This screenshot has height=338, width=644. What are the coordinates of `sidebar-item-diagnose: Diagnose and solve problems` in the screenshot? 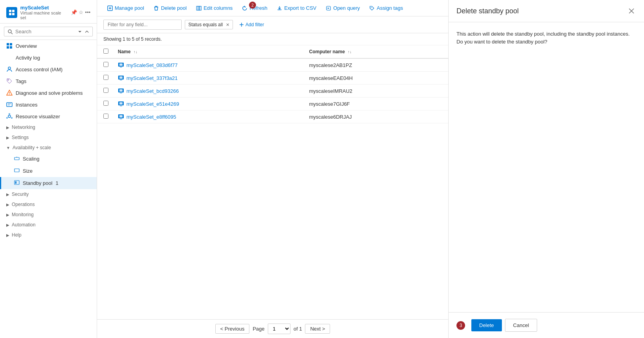 It's located at (49, 93).